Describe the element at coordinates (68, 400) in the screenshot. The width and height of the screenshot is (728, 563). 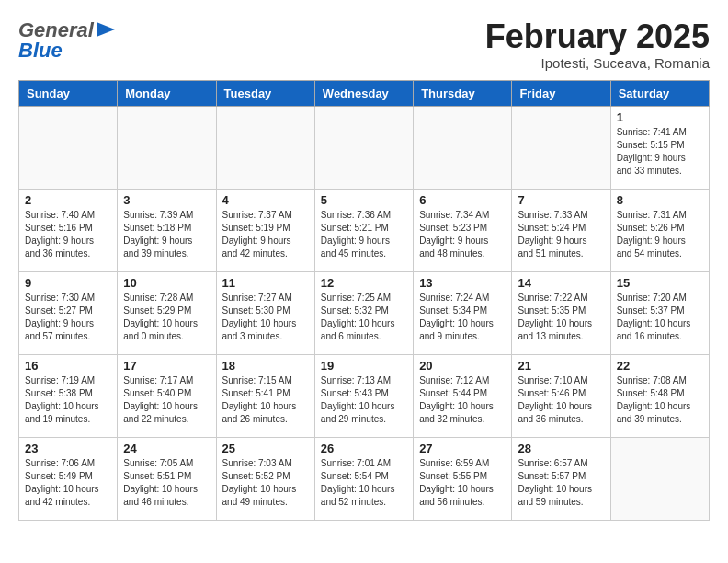
I see `day-info: Sunrise: 7:19 AM Sunset: 5:38 PM Dayligh…` at that location.